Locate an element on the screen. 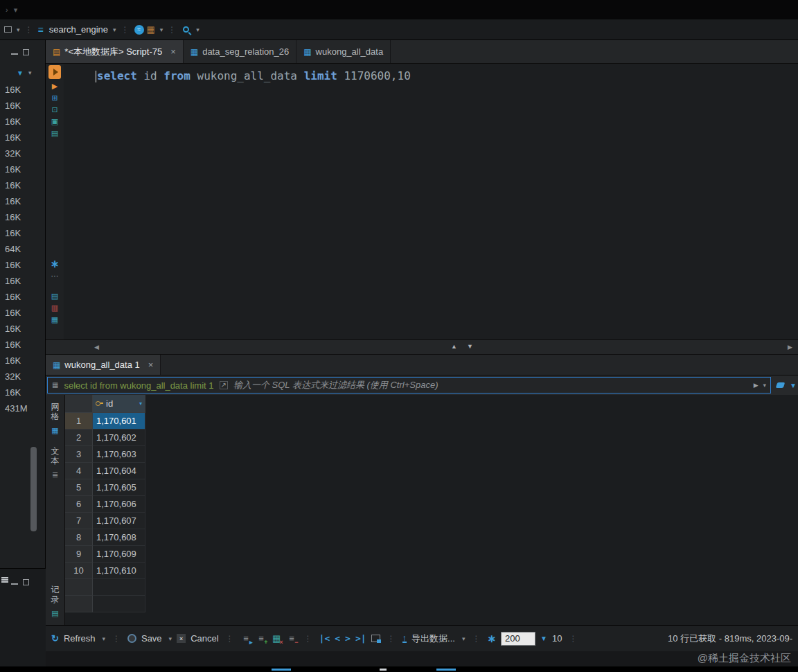 The width and height of the screenshot is (798, 672). cloud-sync-icon: ≈ is located at coordinates (139, 30).